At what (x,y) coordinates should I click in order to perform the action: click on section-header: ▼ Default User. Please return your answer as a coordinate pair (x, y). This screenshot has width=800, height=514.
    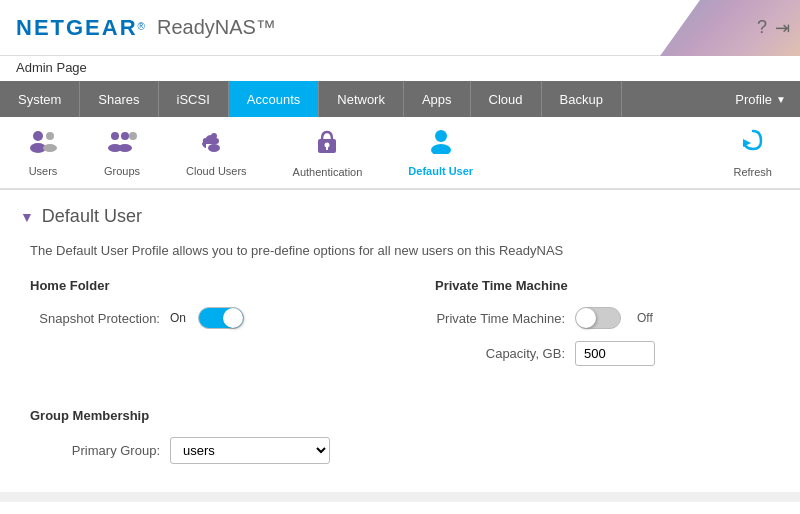
    Looking at the image, I should click on (400, 216).